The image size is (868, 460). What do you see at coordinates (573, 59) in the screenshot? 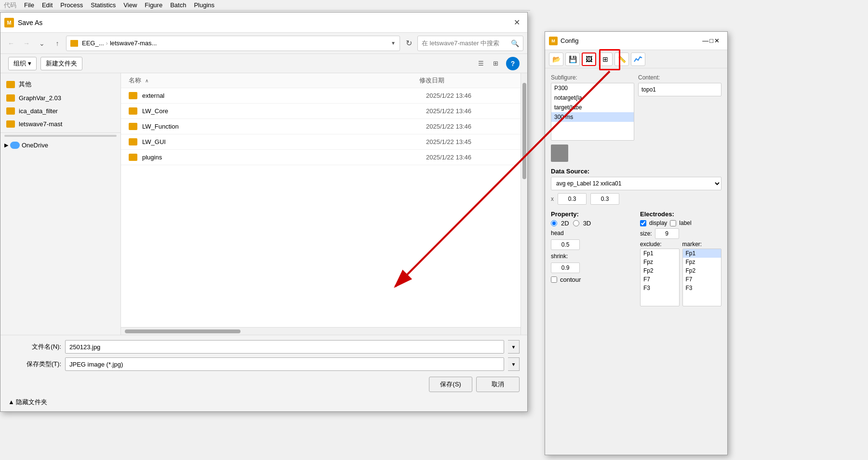
I see `save-toolbar-button: 💾` at bounding box center [573, 59].